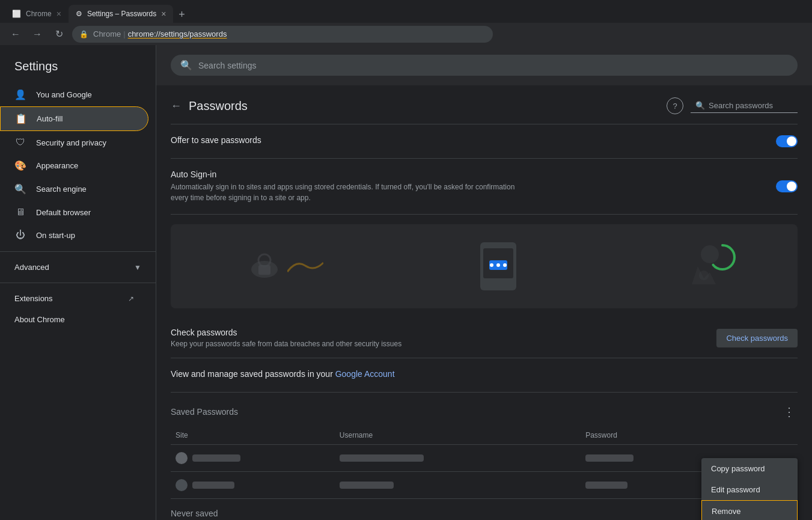 This screenshot has height=520, width=812. I want to click on illus-right, so click(698, 266).